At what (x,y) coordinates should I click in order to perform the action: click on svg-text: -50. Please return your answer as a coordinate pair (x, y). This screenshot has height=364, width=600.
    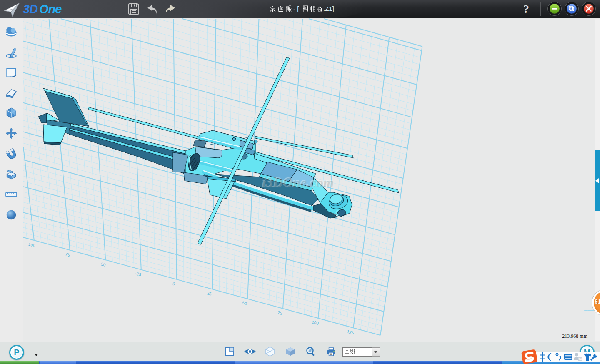
    Looking at the image, I should click on (102, 265).